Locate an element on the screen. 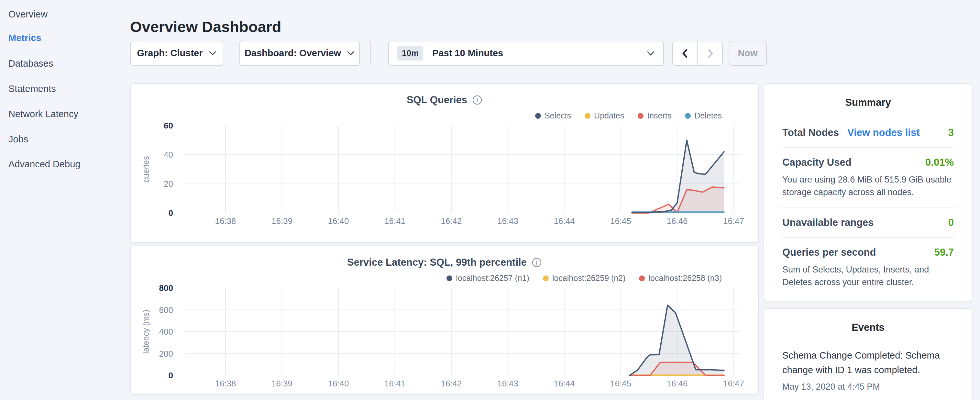  y-tick-label: 800 is located at coordinates (166, 288).